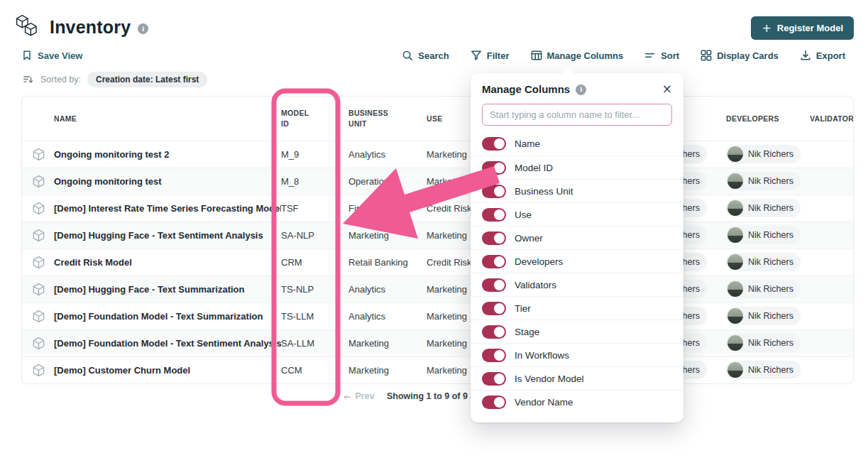 The image size is (868, 458). Describe the element at coordinates (359, 396) in the screenshot. I see `prev-page-button: ← Prev` at that location.